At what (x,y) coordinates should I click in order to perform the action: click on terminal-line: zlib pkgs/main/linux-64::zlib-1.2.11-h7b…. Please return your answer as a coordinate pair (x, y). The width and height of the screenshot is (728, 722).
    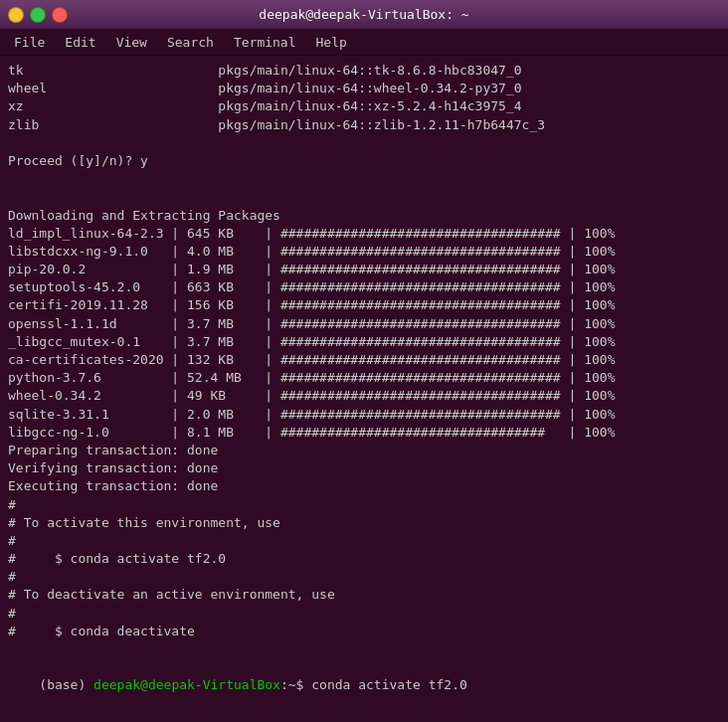
    Looking at the image, I should click on (364, 125).